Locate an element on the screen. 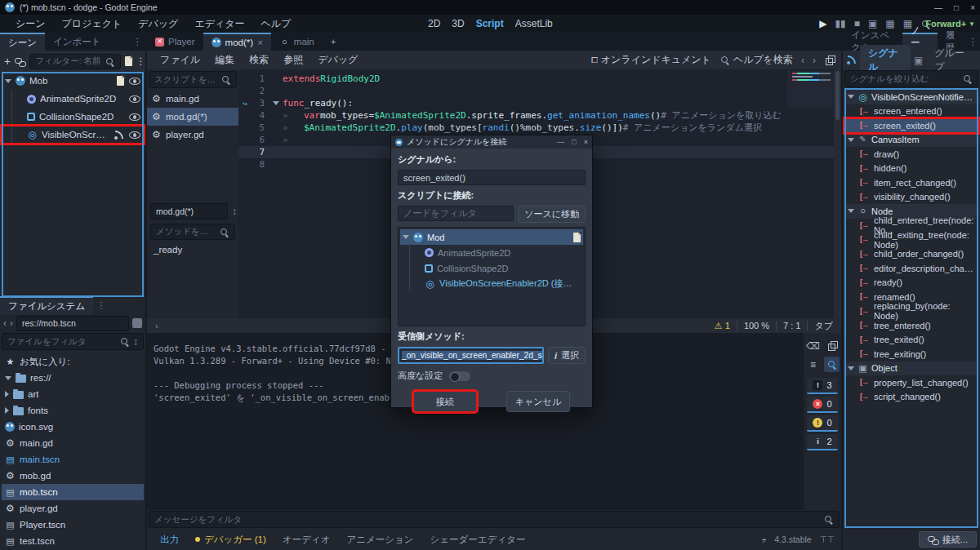 This screenshot has width=980, height=550. scene-tab: mod(*) × is located at coordinates (237, 42).